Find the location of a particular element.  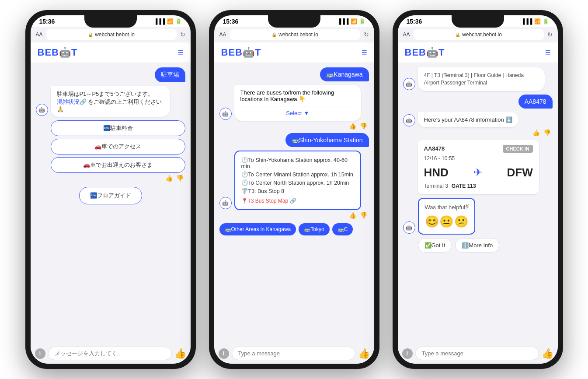

bot-select-row: 🤖 There are buses to/from the following … is located at coordinates (294, 103).